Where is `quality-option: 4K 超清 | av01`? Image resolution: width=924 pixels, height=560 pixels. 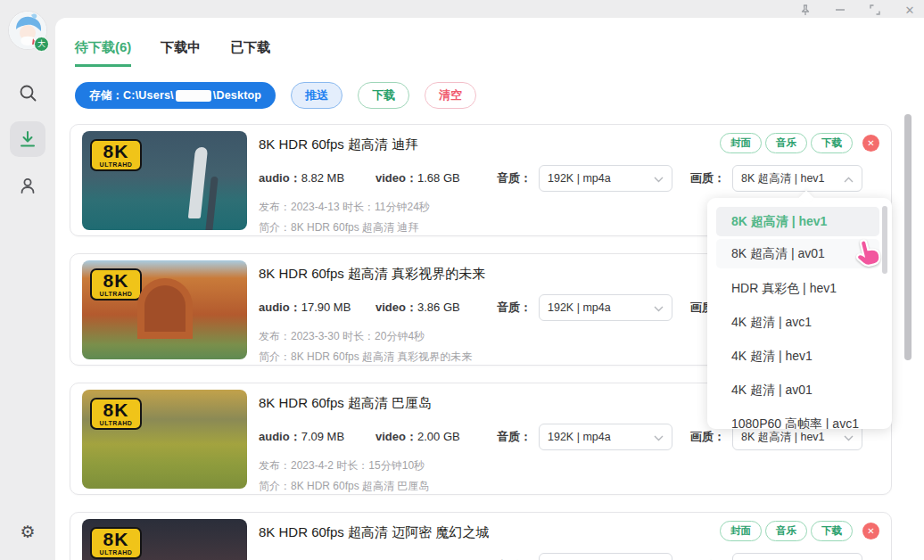
quality-option: 4K 超清 | av01 is located at coordinates (797, 391).